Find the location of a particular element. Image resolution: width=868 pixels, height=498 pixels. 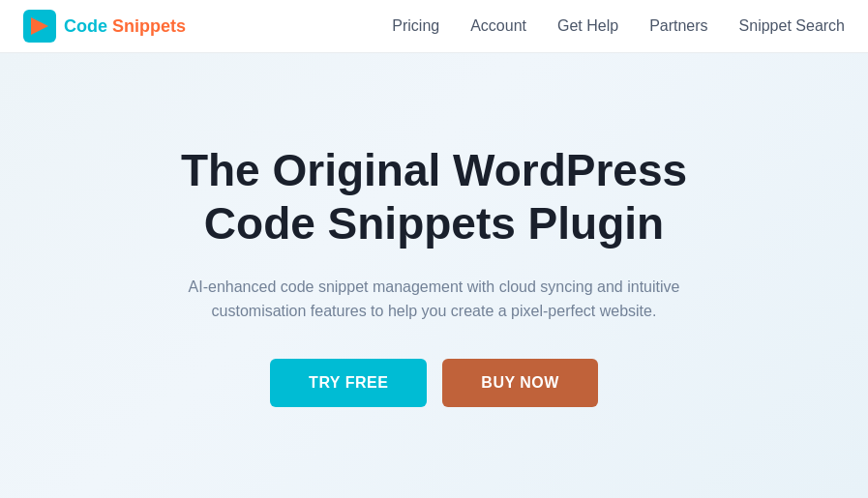

logo-icon is located at coordinates (40, 26).